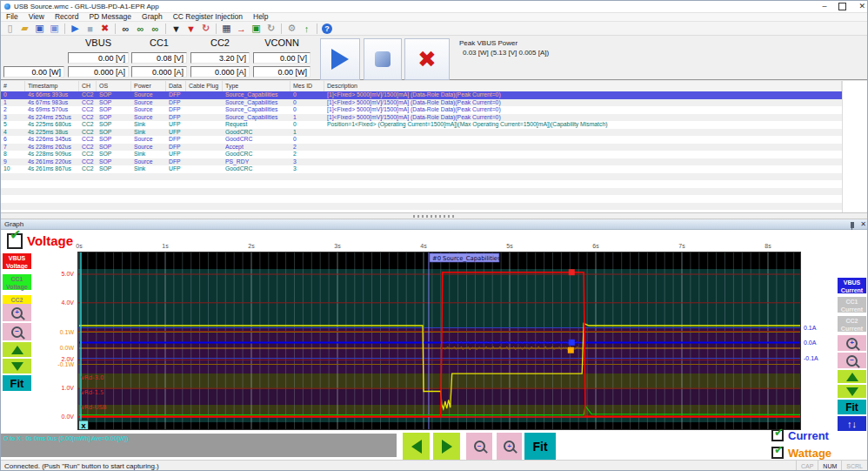  What do you see at coordinates (852, 343) in the screenshot?
I see `current-zoom-in-button: +` at bounding box center [852, 343].